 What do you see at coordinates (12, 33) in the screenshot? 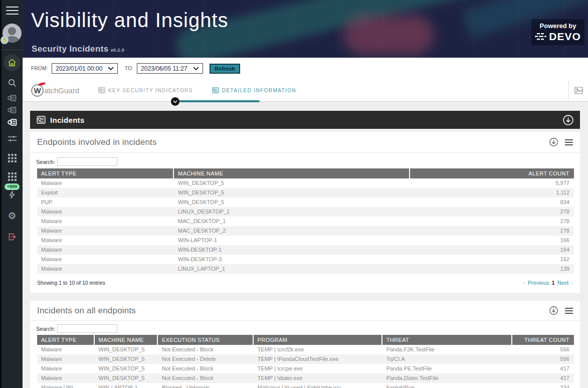
I see `avatar: ✋` at bounding box center [12, 33].